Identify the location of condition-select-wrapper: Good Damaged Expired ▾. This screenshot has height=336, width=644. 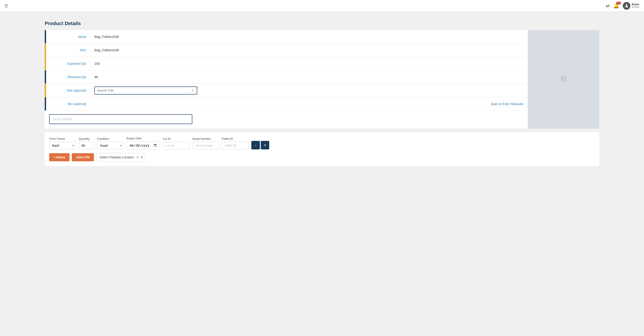
(110, 146).